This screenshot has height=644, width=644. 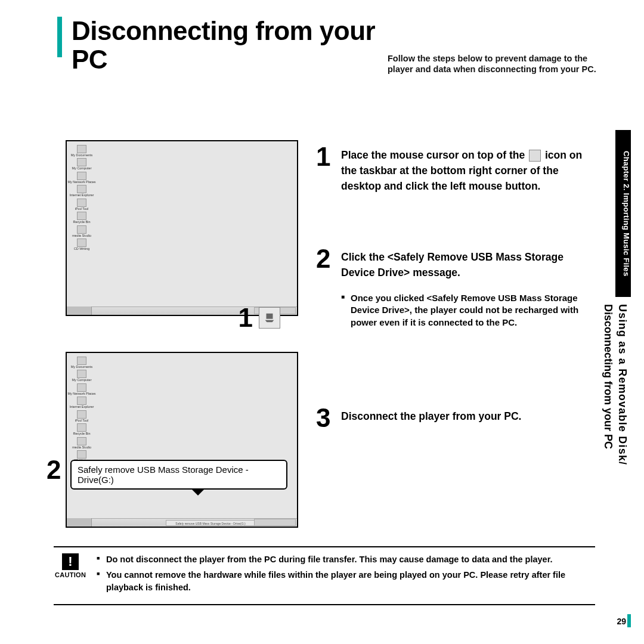 What do you see at coordinates (329, 287) in the screenshot?
I see `step-number: 2` at bounding box center [329, 287].